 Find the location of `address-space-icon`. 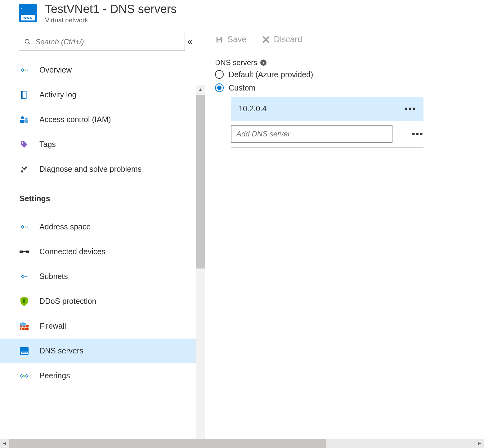

address-space-icon is located at coordinates (24, 227).